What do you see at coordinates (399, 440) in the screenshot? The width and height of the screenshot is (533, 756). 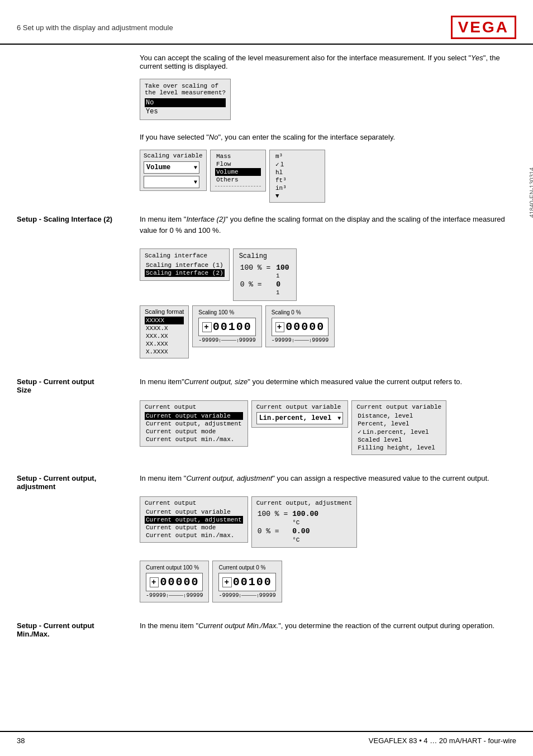 I see `co-scaled-level: Scaled level` at bounding box center [399, 440].